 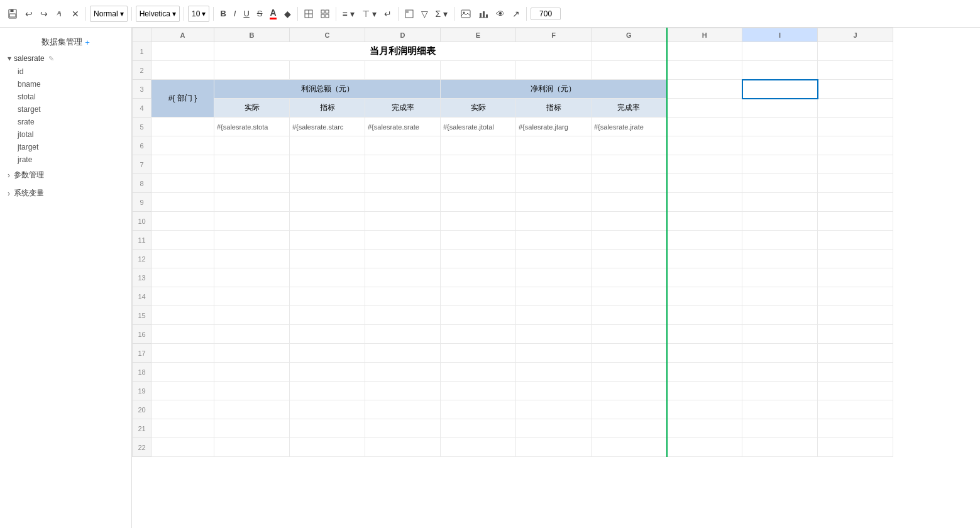 I want to click on col-header-a: A, so click(x=183, y=35).